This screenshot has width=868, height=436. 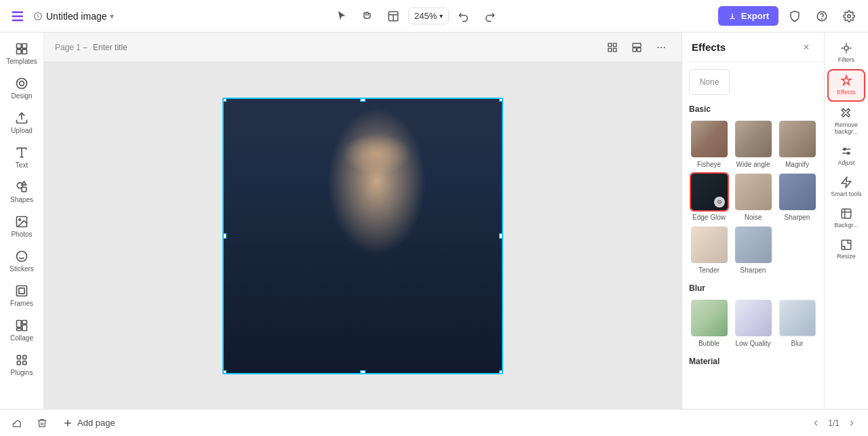 I want to click on material-section-title: Material, so click(x=753, y=361).